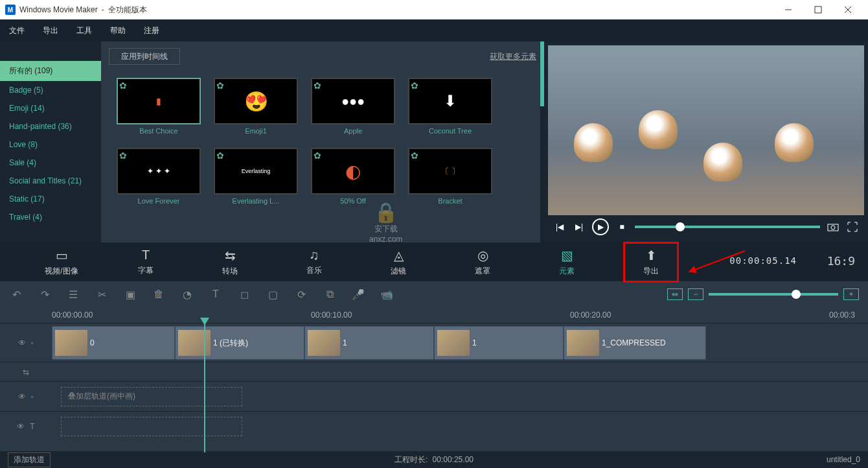  Describe the element at coordinates (51, 90) in the screenshot. I see `sidebar-item-badge: Badge (5)` at that location.